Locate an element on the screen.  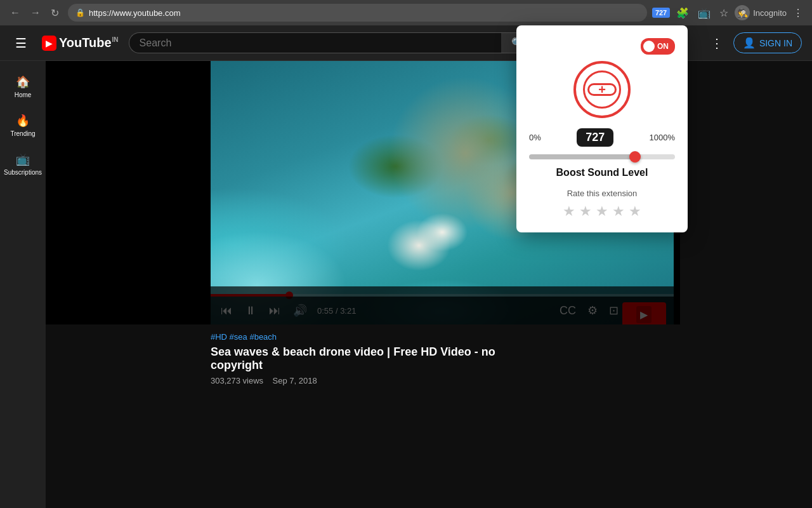
menu-button: ⋮ is located at coordinates (798, 13).